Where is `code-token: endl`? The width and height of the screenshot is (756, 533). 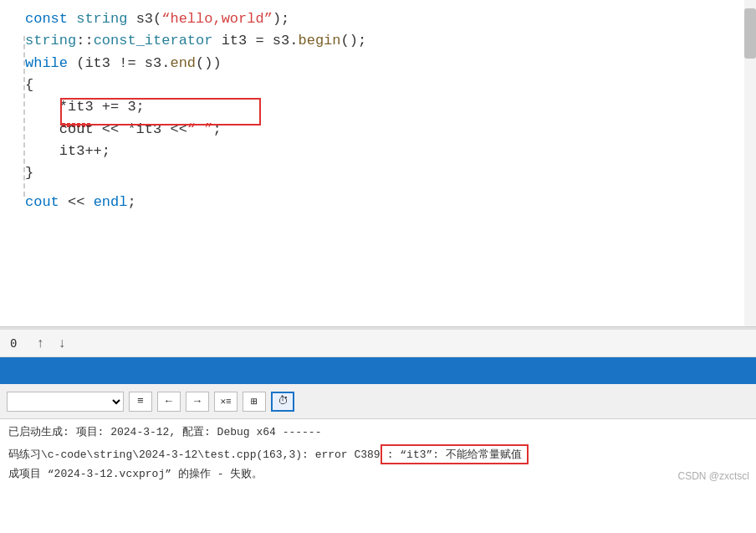
code-token: endl is located at coordinates (110, 202).